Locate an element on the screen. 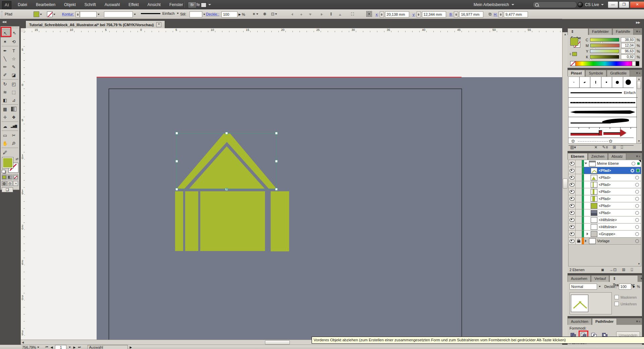 Image resolution: width=644 pixels, height=349 pixels. tab-symbole: Symbole is located at coordinates (596, 73).